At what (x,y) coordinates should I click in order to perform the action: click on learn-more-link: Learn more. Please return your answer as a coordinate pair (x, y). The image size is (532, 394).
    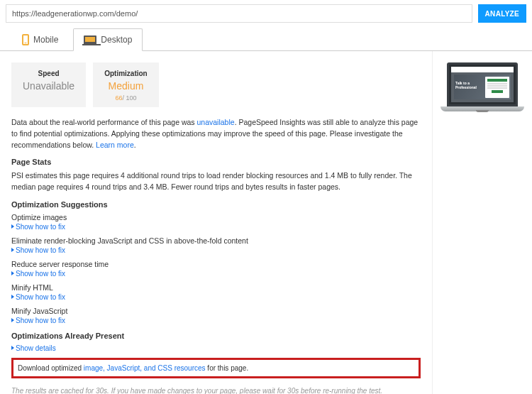
    Looking at the image, I should click on (115, 145).